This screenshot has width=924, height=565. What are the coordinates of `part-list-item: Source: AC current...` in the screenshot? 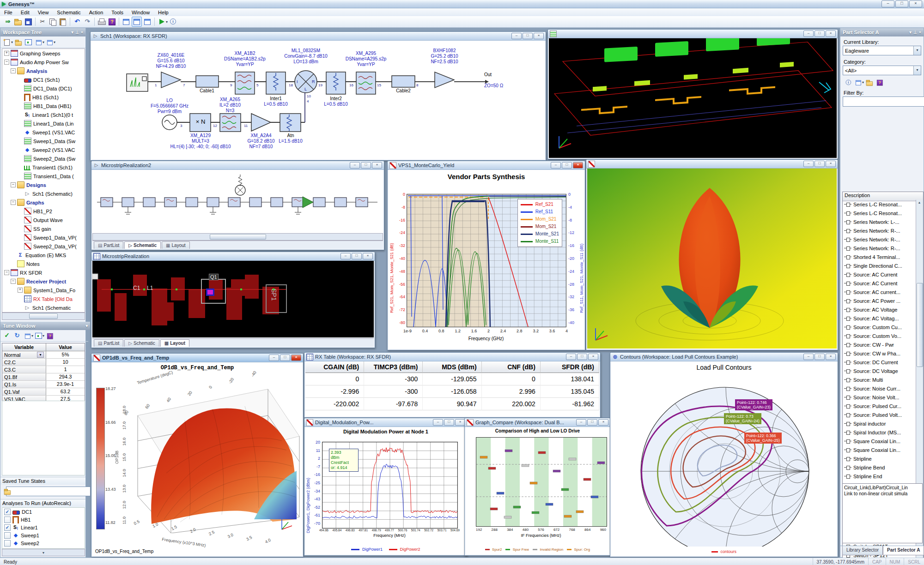 It's located at (880, 292).